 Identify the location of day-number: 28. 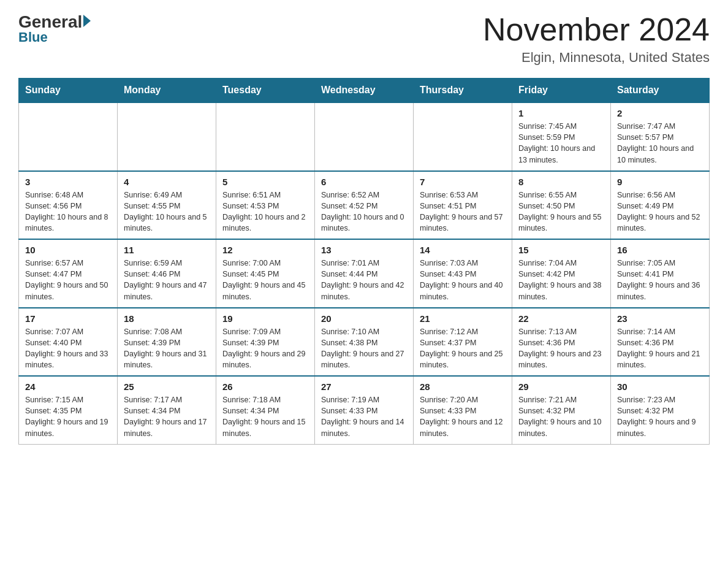
(463, 386).